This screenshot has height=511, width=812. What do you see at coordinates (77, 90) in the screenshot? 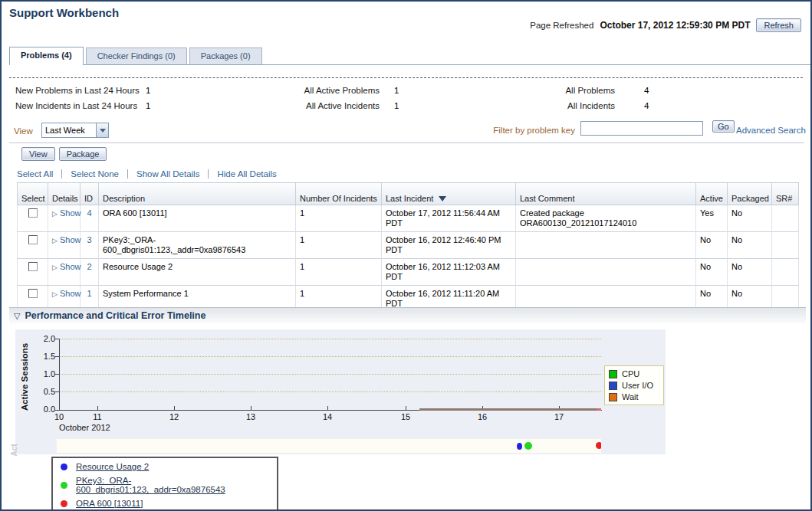
I see `stat-new-problems-label: New Problems in Last 24 Hours` at bounding box center [77, 90].